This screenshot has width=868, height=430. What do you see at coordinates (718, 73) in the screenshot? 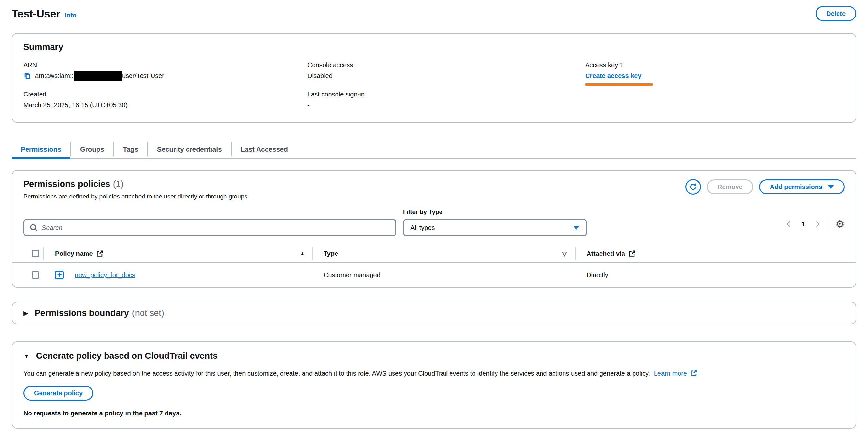
I see `access-key-field: Access key 1 Create access key` at bounding box center [718, 73].